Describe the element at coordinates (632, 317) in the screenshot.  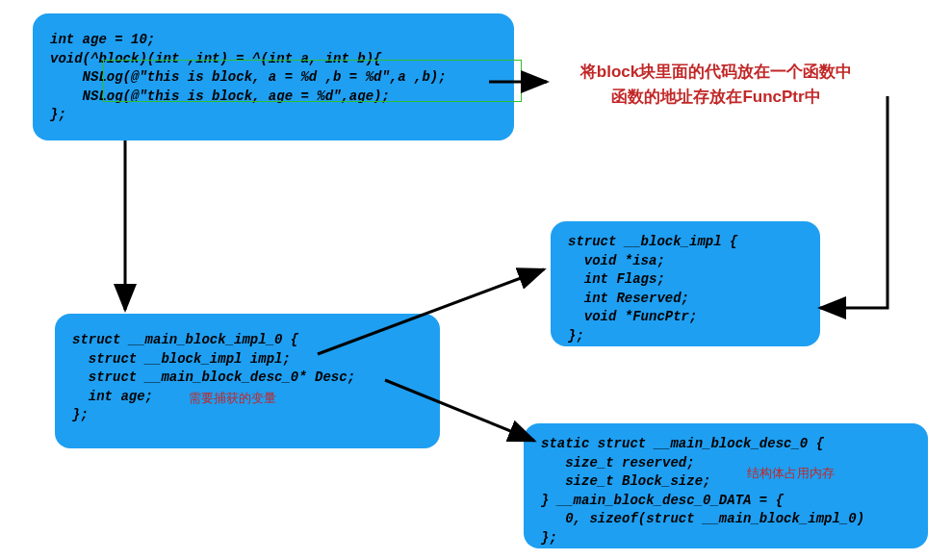
I see `code-line: void *FuncPtr;` at that location.